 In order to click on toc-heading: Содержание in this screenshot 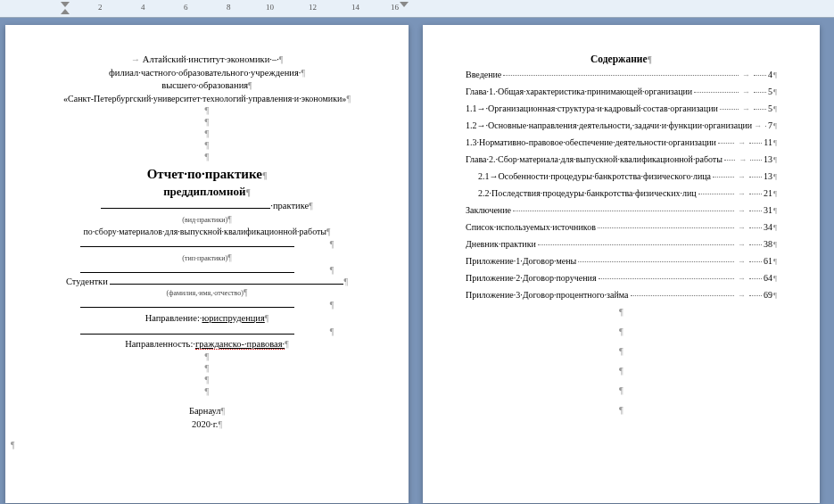, I will do `click(621, 59)`.